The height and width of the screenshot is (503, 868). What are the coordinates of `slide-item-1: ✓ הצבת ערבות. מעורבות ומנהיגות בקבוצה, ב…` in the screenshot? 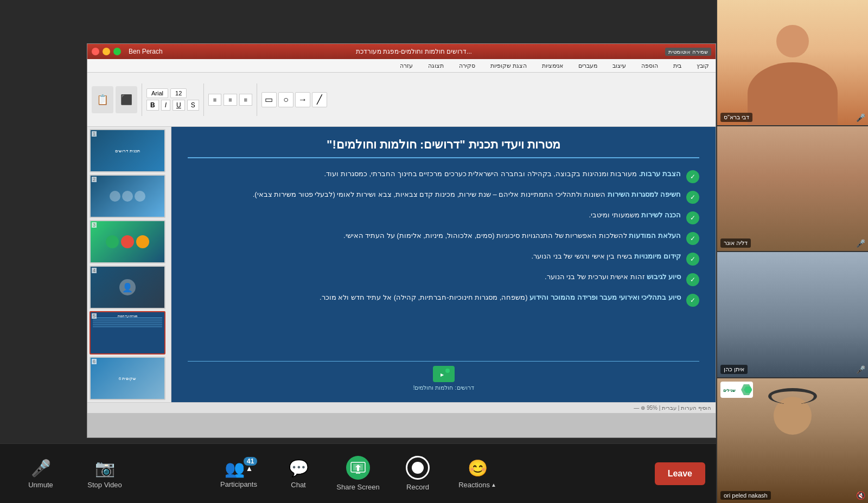 It's located at (444, 176).